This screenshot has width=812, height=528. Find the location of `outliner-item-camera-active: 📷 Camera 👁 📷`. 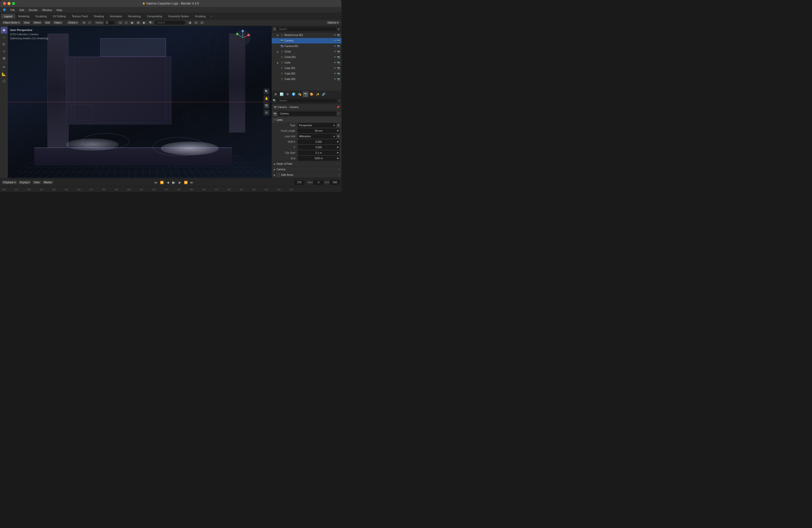

outliner-item-camera-active: 📷 Camera 👁 📷 is located at coordinates (307, 41).